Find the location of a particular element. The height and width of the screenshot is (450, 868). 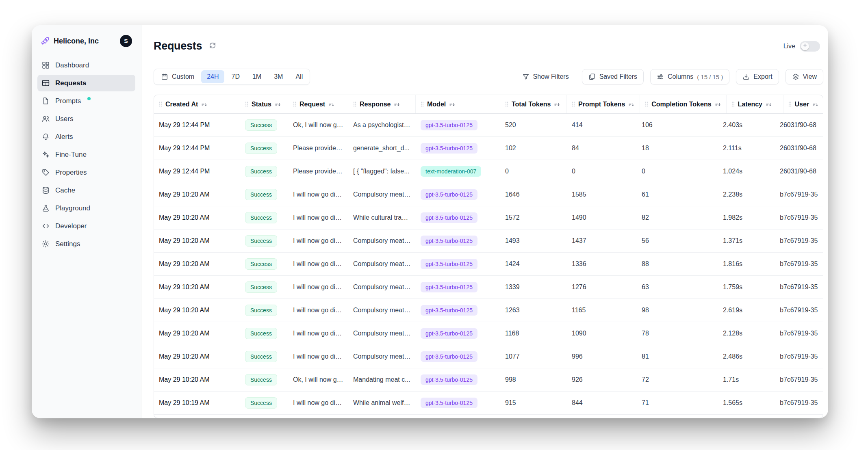

column-header-request: Request is located at coordinates (318, 104).